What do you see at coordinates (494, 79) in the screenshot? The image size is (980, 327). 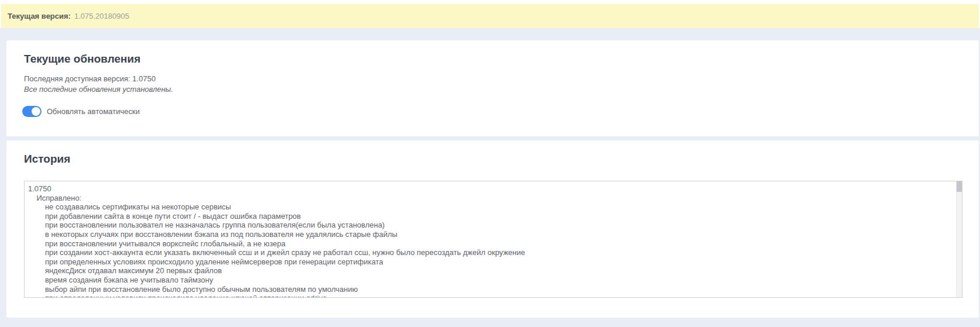 I see `latest-version-line: Последняя доступная версия: 1.0750` at bounding box center [494, 79].